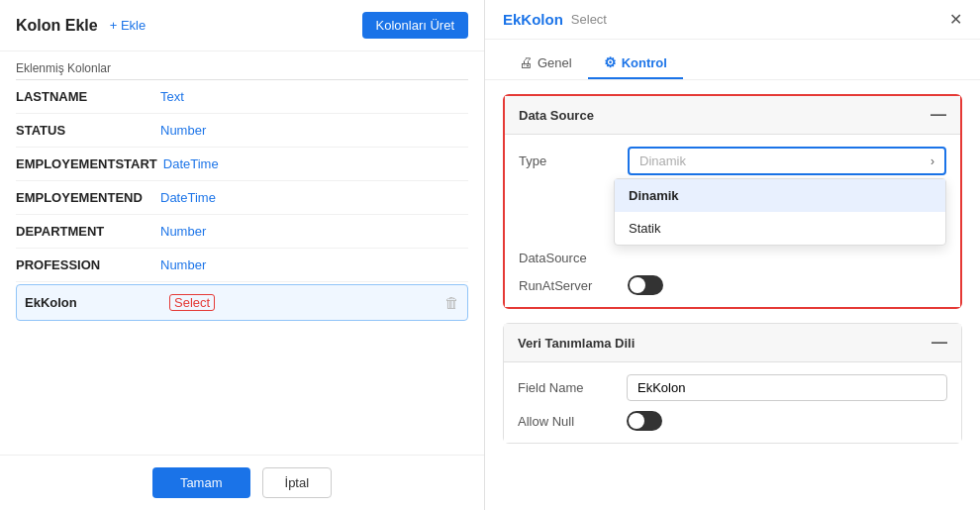  Describe the element at coordinates (644, 63) in the screenshot. I see `tab-kontrol-label: Kontrol` at that location.